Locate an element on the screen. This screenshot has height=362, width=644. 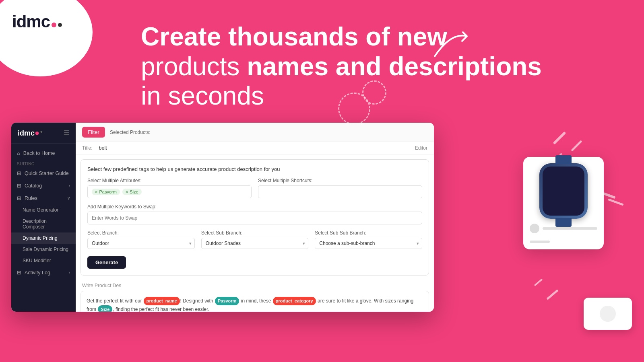
product-avatar is located at coordinates (535, 228).